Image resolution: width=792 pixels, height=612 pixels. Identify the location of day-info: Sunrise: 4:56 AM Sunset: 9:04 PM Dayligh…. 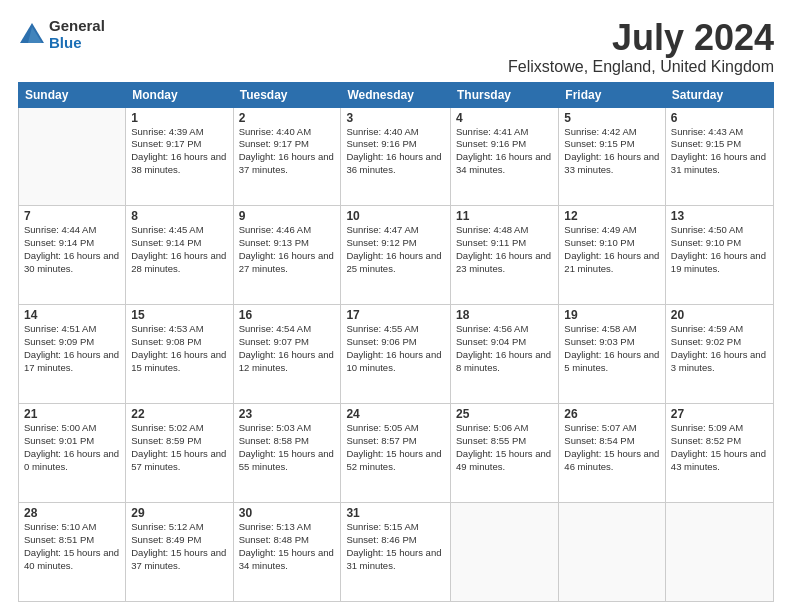
(504, 348).